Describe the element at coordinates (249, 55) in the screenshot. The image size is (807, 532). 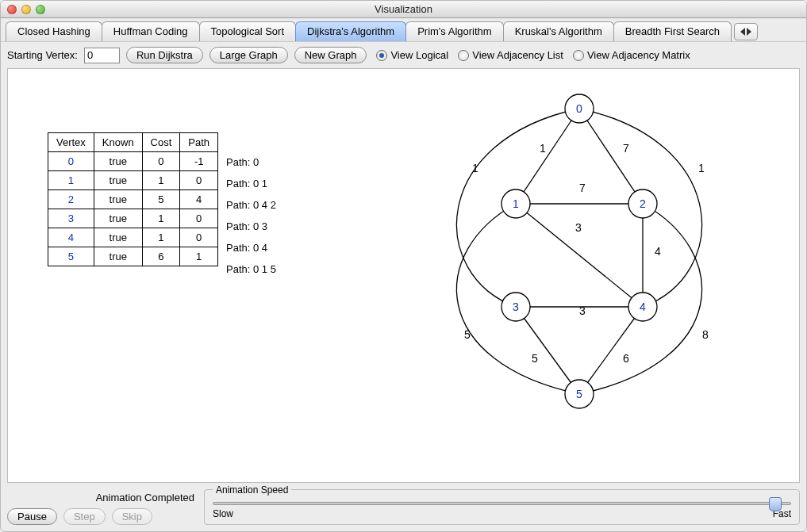
I see `large-graph-button: Large Graph` at that location.